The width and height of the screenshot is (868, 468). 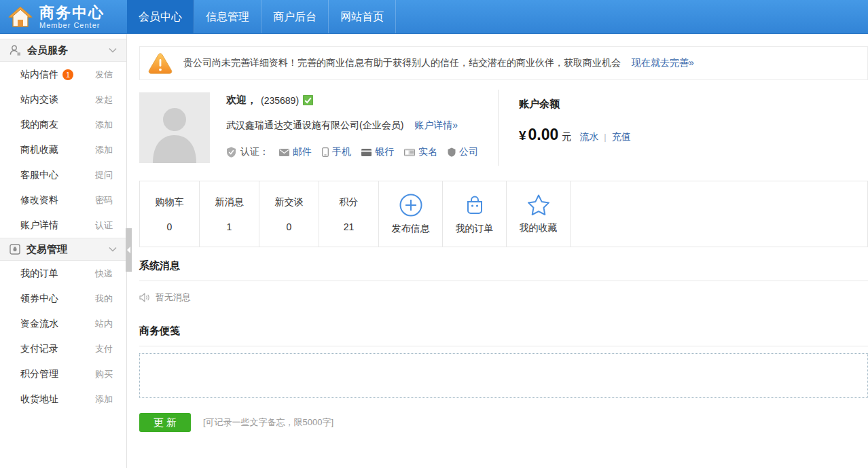 What do you see at coordinates (289, 202) in the screenshot?
I see `stat-label: 新交谈` at bounding box center [289, 202].